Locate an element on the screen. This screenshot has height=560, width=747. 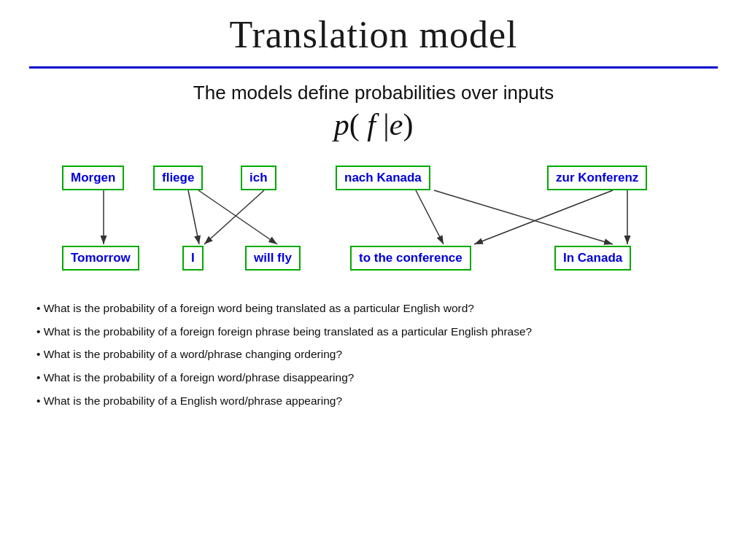
box-tomorrow: Tomorrow is located at coordinates (101, 258).